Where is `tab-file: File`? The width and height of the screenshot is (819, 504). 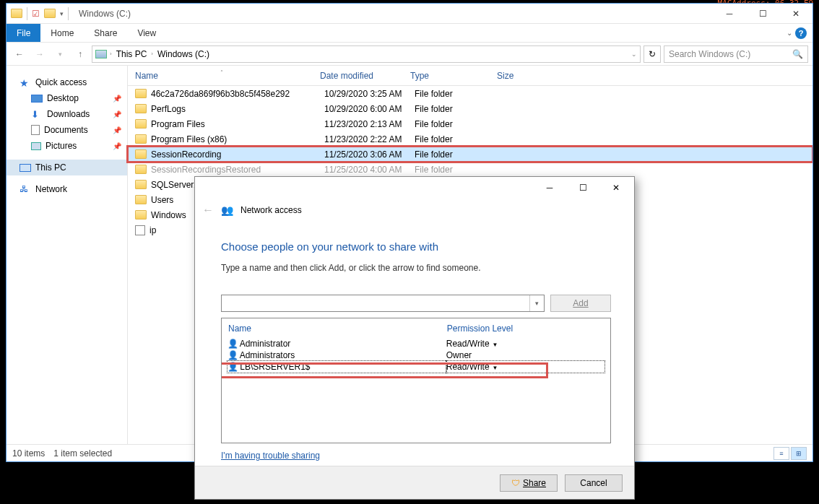 tab-file: File is located at coordinates (23, 33).